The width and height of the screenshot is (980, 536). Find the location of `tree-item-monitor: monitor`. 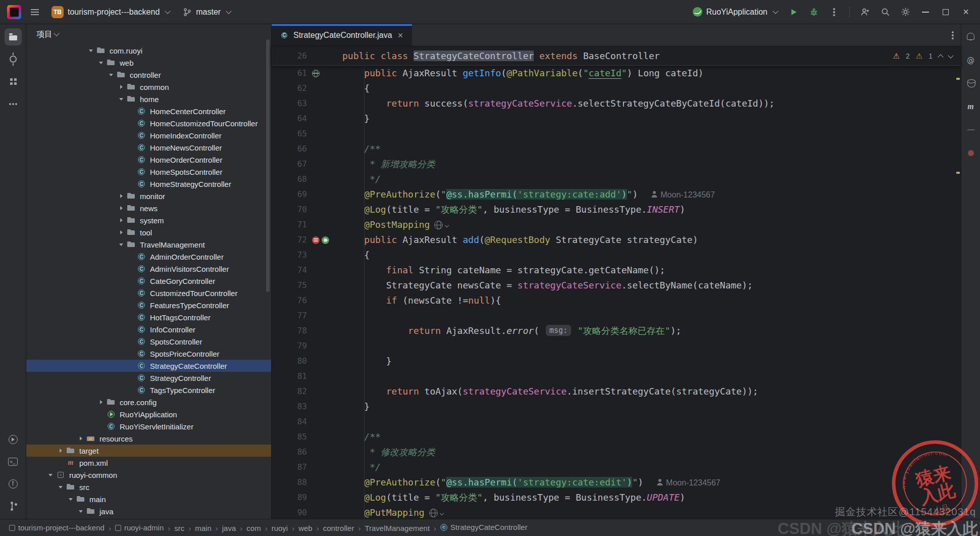

tree-item-monitor: monitor is located at coordinates (148, 196).